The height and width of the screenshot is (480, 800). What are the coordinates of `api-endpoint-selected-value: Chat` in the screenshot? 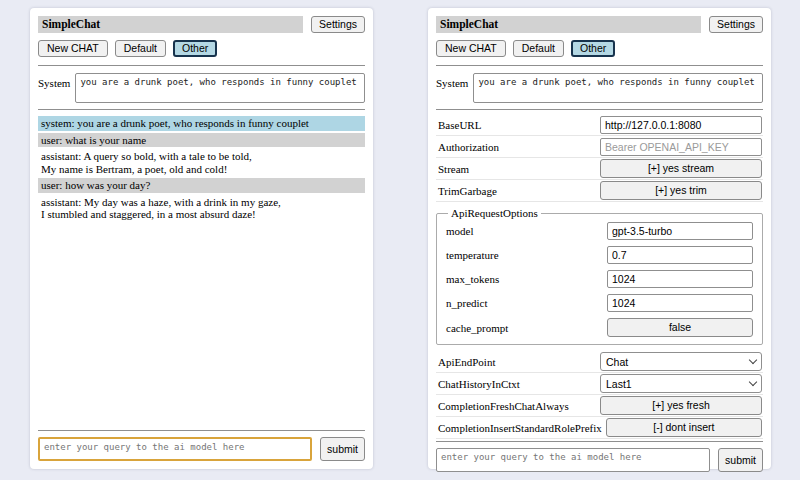 It's located at (617, 362).